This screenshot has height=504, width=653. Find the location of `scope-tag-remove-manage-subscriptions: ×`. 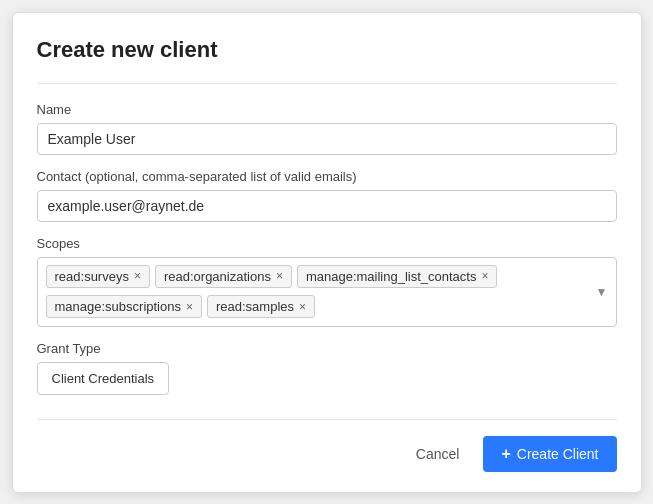

scope-tag-remove-manage-subscriptions: × is located at coordinates (190, 307).